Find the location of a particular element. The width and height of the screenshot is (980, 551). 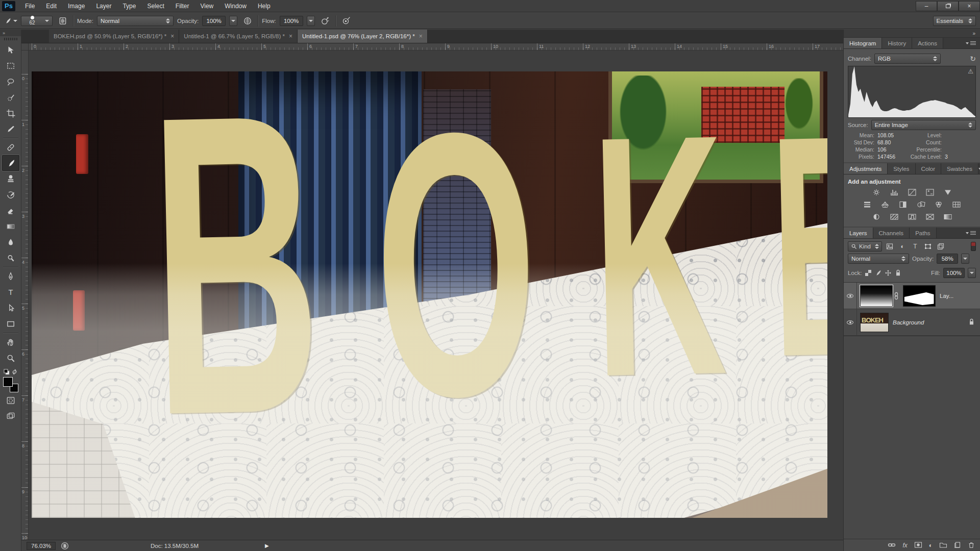

hand-tool is located at coordinates (11, 342).